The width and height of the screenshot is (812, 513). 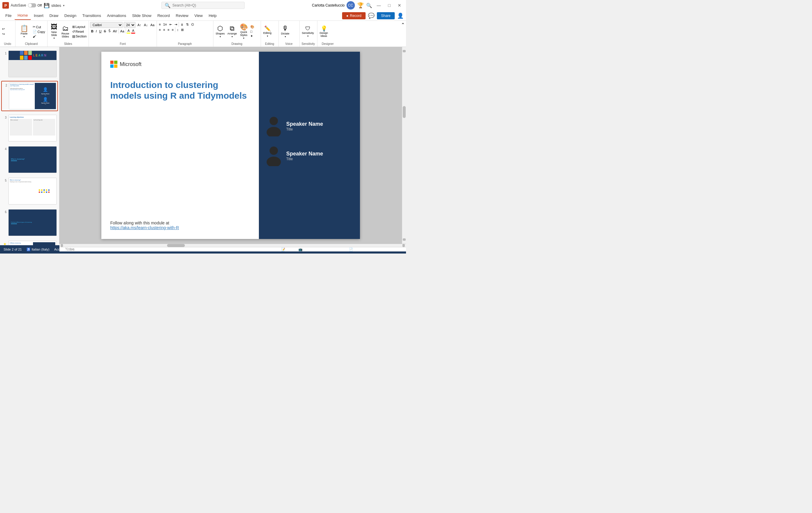 What do you see at coordinates (39, 36) in the screenshot?
I see `format-painter-button: 🖌` at bounding box center [39, 36].